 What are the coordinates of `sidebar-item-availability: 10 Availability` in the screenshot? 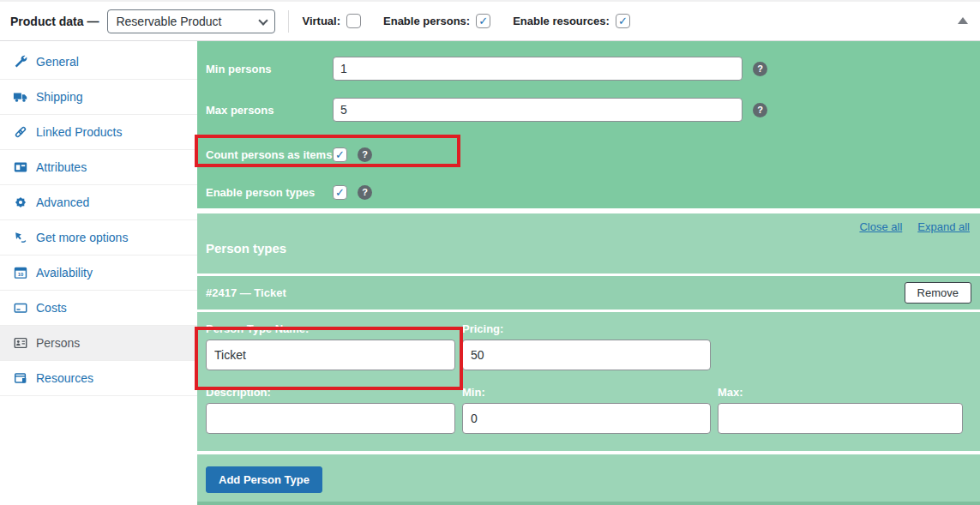 It's located at (99, 273).